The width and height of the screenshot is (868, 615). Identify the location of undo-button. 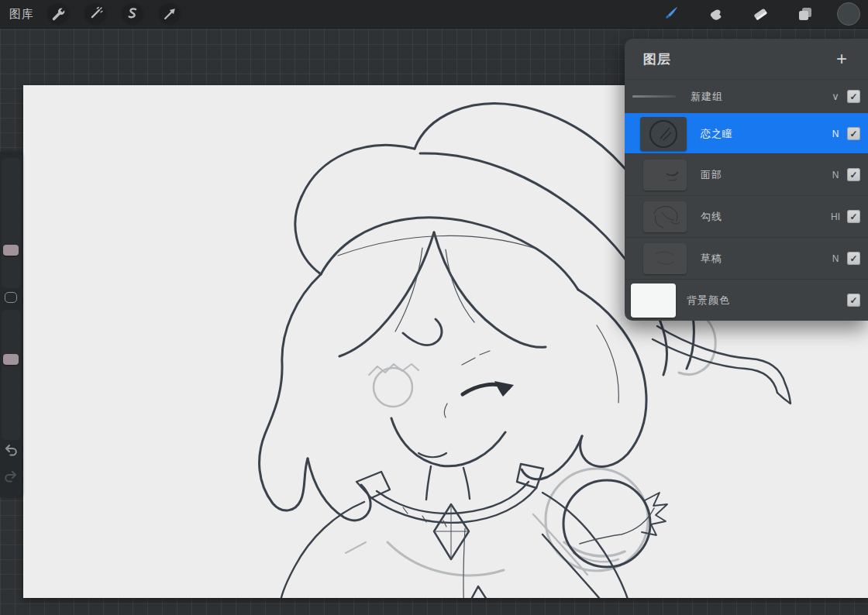
(11, 450).